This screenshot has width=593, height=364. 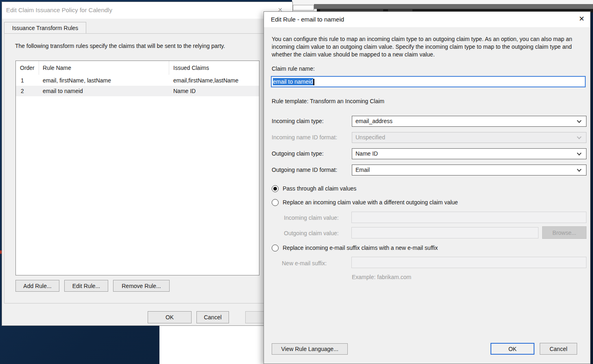 I want to click on text-caret, so click(x=314, y=82).